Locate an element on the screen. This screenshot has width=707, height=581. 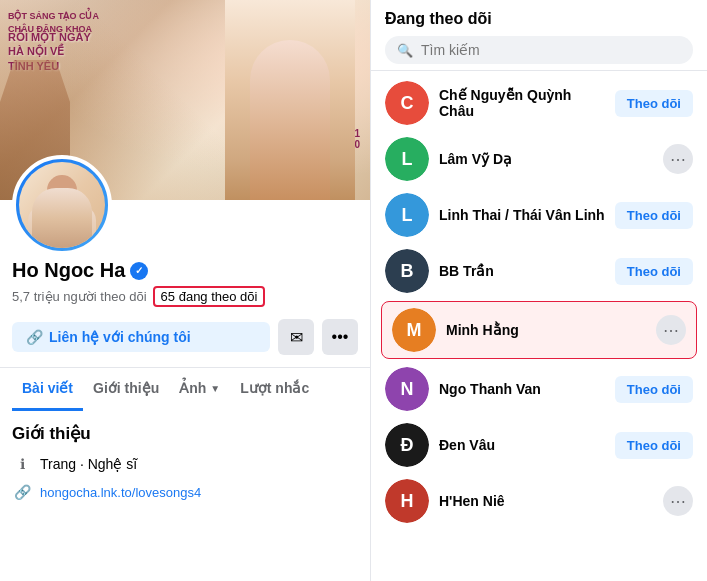
following-header: Đang theo dõi 🔍 is located at coordinates (539, 36).